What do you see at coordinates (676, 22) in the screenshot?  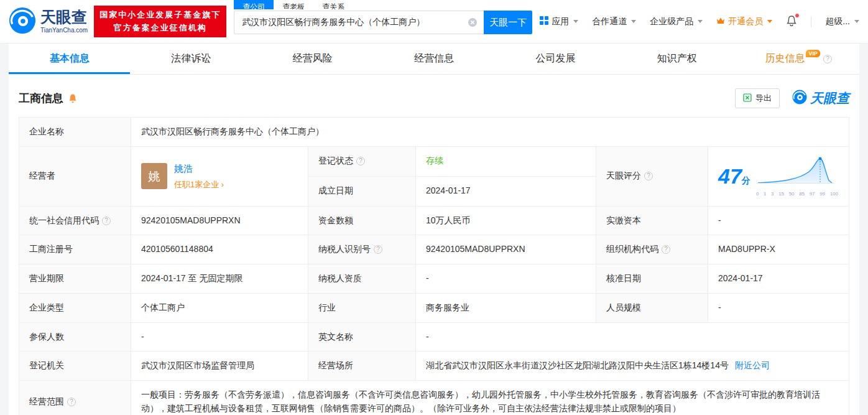 I see `menu-enterprise: 企业级产品` at bounding box center [676, 22].